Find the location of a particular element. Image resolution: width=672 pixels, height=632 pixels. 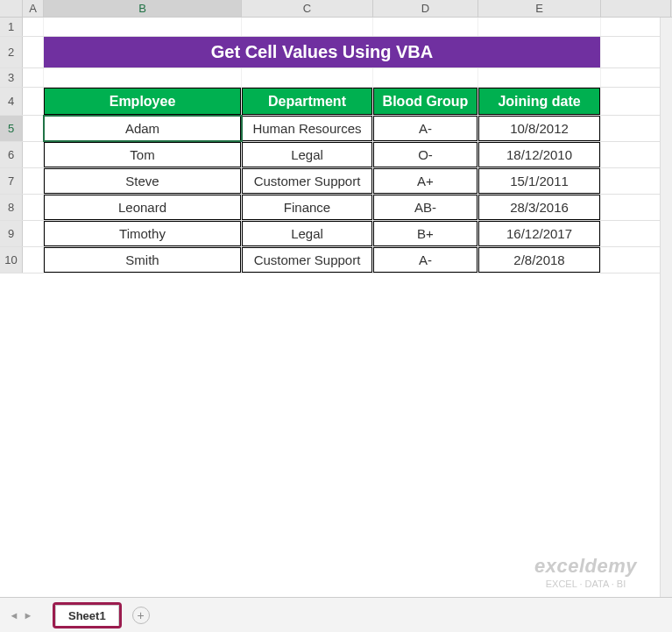

data-blood-0: A- is located at coordinates (426, 128).